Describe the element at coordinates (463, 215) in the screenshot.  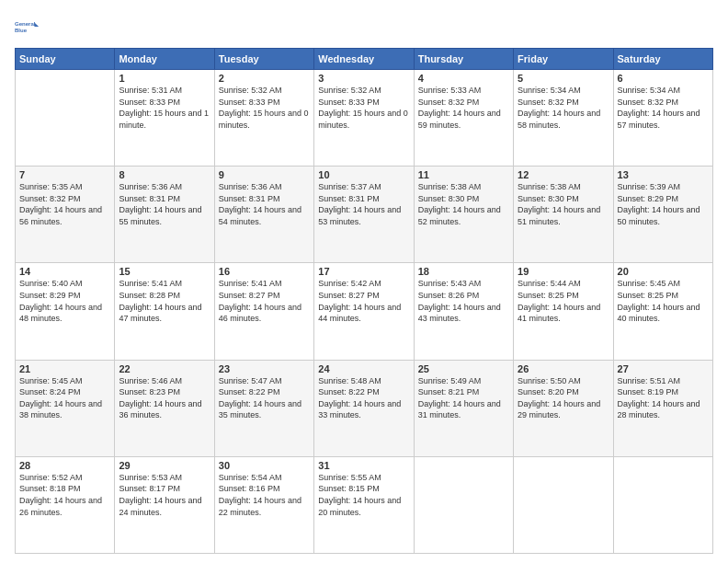
I see `calendar-cell: 11Sunrise: 5:38 AMSunset: 8:30 PMDayligh…` at that location.